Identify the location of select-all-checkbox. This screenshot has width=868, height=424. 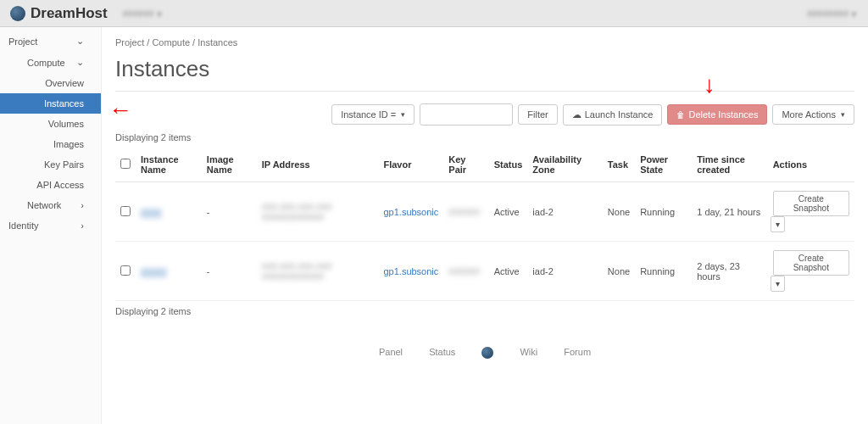
(125, 164).